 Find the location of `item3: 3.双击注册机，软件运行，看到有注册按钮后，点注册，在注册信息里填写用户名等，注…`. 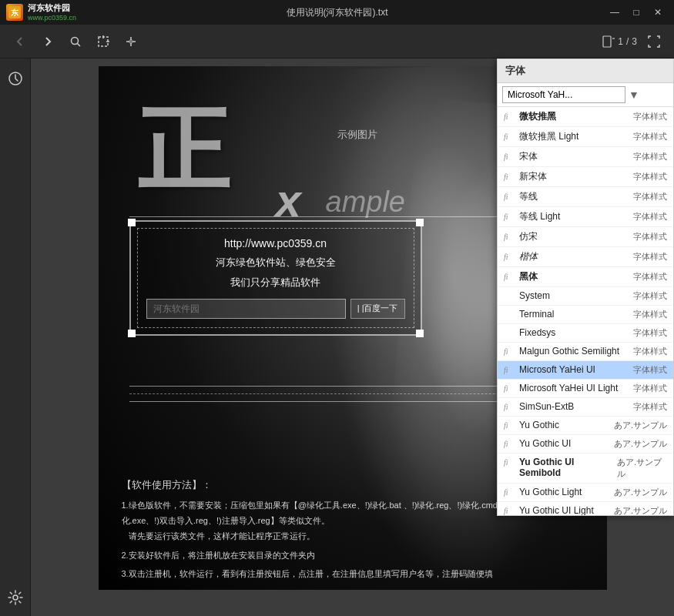

item3: 3.双击注册机，软件运行，看到有注册按钮后，点注册，在注册信息里填写用户名等，注… is located at coordinates (353, 574).